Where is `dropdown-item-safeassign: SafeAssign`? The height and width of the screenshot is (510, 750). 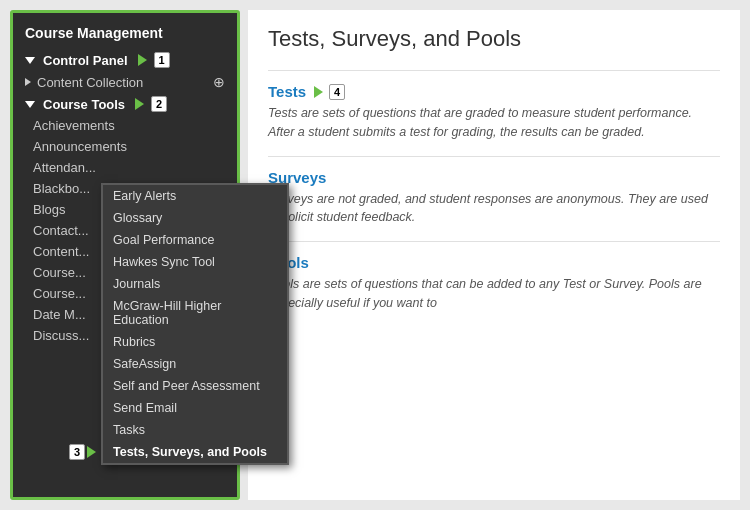 dropdown-item-safeassign: SafeAssign is located at coordinates (195, 364).